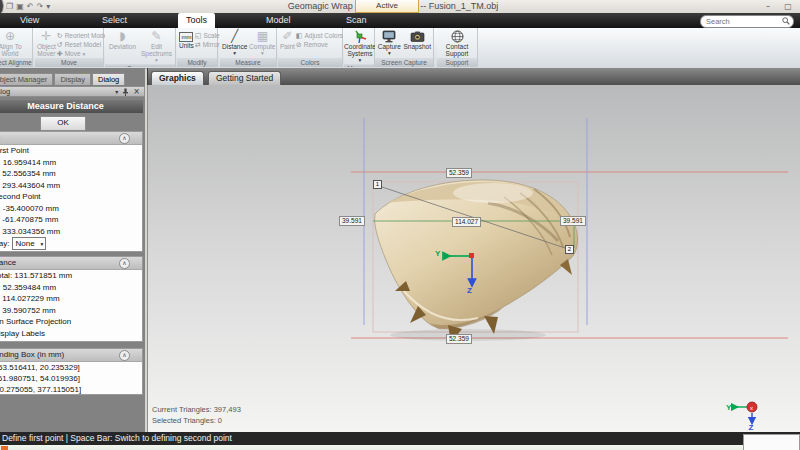 This screenshot has height=450, width=800. Describe the element at coordinates (459, 339) in the screenshot. I see `dimension-width-bottom: 52.359` at that location.